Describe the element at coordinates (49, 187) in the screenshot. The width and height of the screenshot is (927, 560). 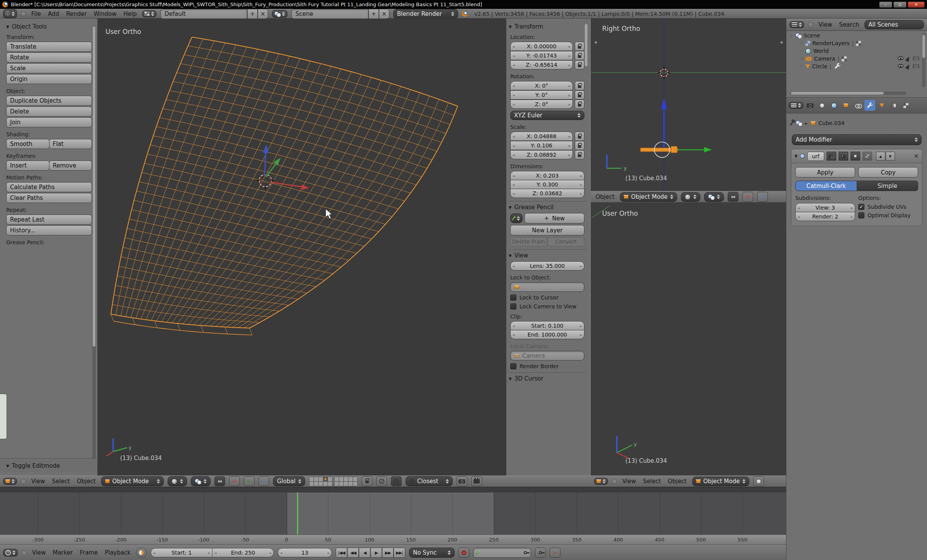
I see `calculate-paths-button: Calculate Paths` at that location.